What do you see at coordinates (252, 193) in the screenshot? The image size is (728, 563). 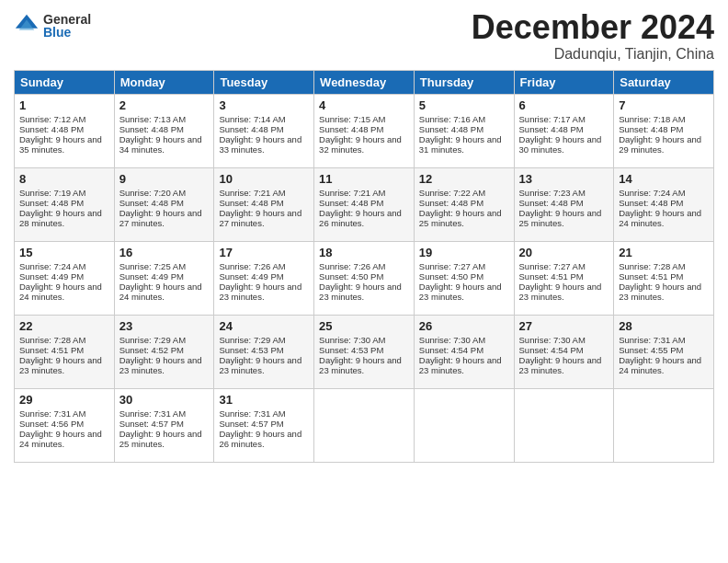 I see `sunrise-label: Sunrise: 7:21 AM` at bounding box center [252, 193].